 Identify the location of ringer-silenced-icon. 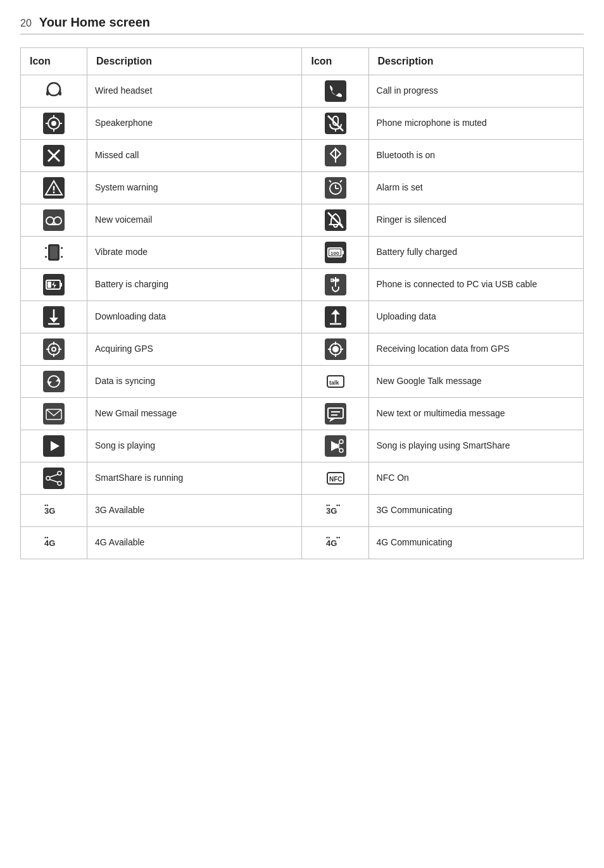
(336, 220).